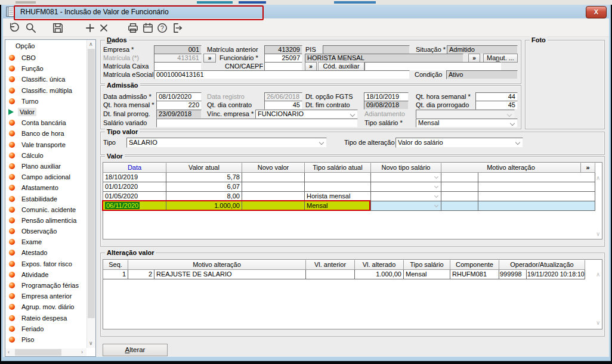  What do you see at coordinates (47, 296) in the screenshot?
I see `sidebar-item-empresa-anterior: Empresa anterior` at bounding box center [47, 296].